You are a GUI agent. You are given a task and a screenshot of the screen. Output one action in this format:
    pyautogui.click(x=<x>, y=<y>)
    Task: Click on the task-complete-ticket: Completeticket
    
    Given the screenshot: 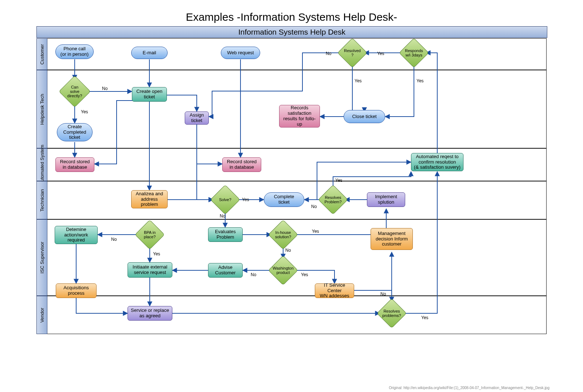 What is the action you would take?
    pyautogui.click(x=284, y=200)
    